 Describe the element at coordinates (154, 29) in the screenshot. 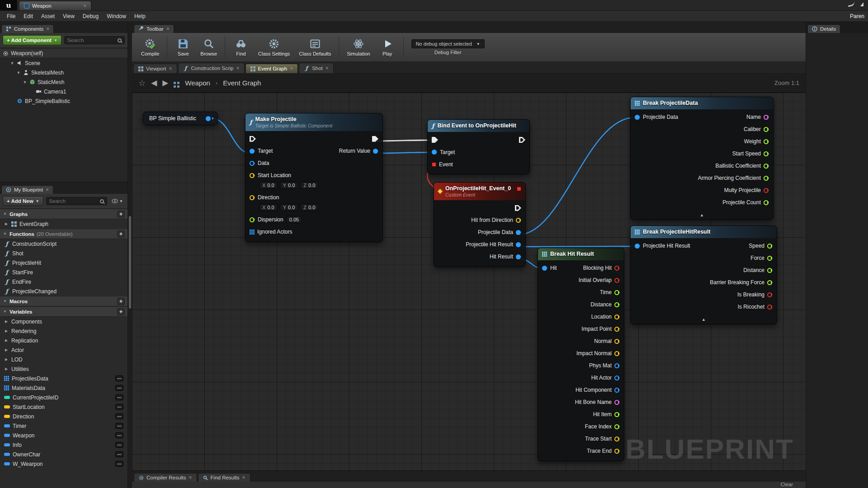

I see `tab-toolbar: Toolbar ×` at that location.